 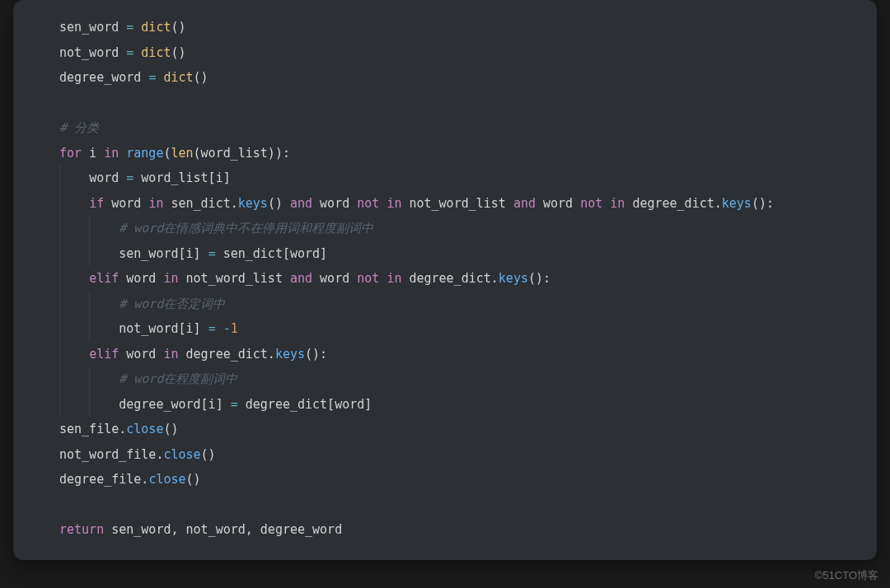 I want to click on code-token: (word_list)):, so click(x=242, y=153).